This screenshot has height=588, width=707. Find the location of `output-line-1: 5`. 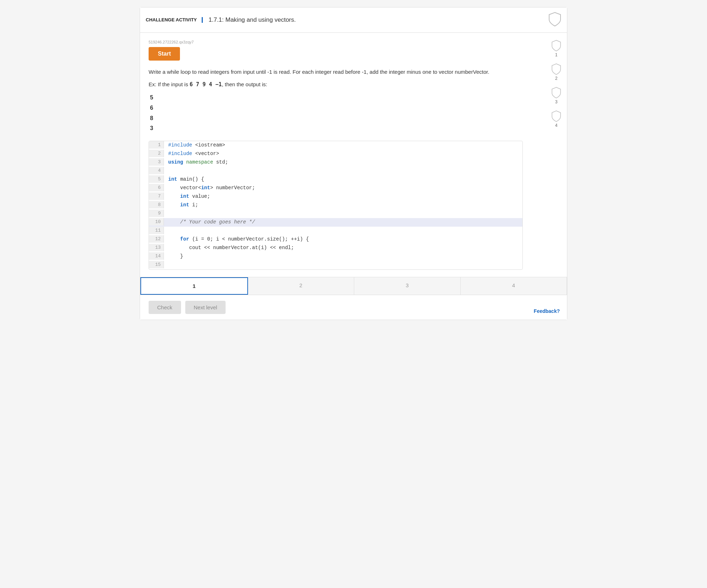

output-line-1: 5 is located at coordinates (346, 98).